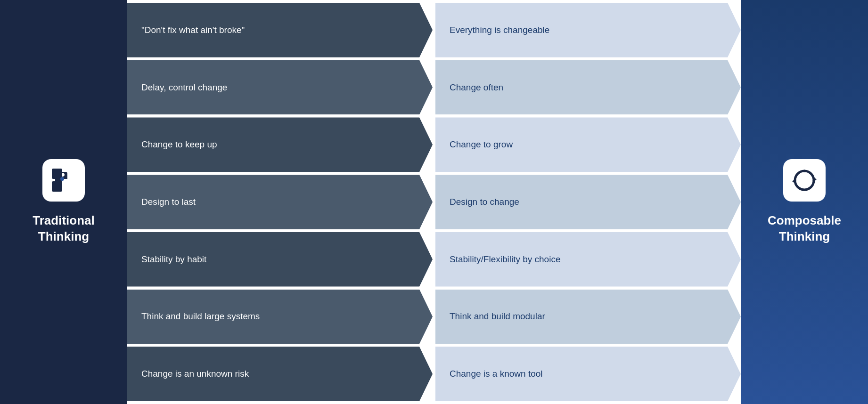 The image size is (868, 404). Describe the element at coordinates (481, 145) in the screenshot. I see `composable-item-text: Change to grow` at that location.